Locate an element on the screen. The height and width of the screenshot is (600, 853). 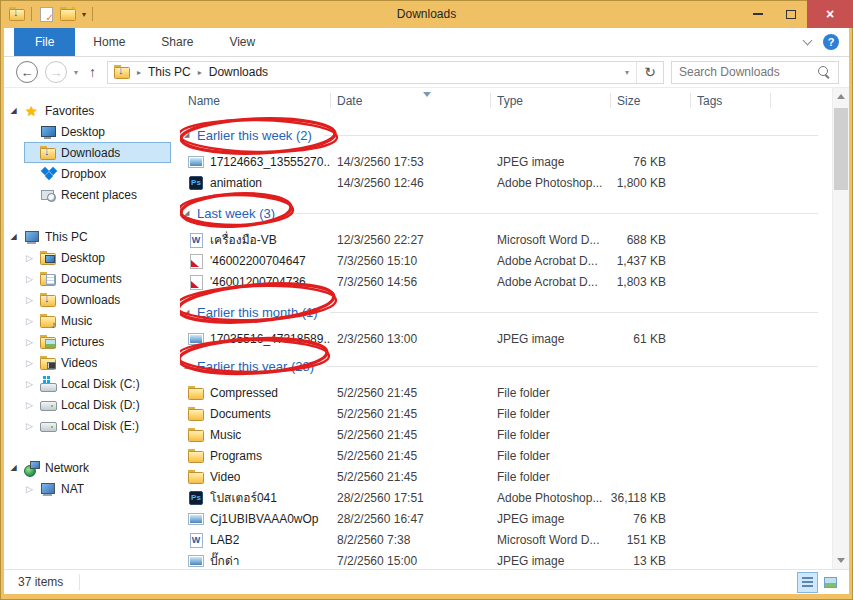
address-dropdown-icon: ▾ is located at coordinates (627, 72).